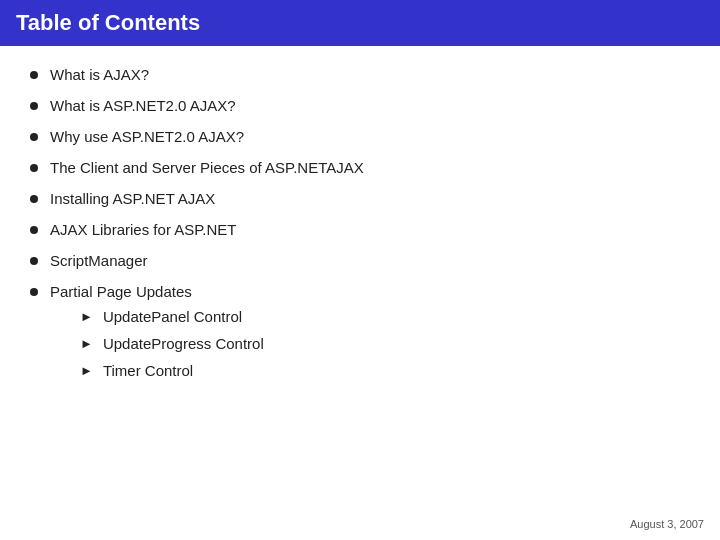  Describe the element at coordinates (121, 292) in the screenshot. I see `bullet-text: Partial Page Updates` at that location.